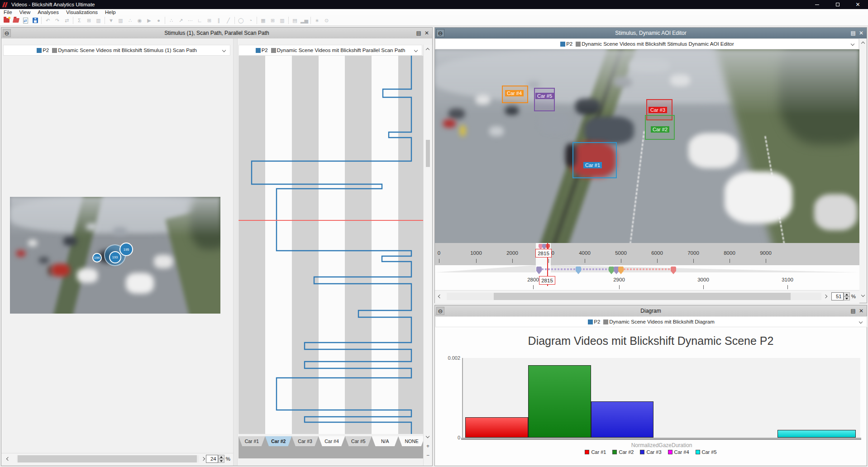  I want to click on aoi-box-car-1: Car #1, so click(595, 160).